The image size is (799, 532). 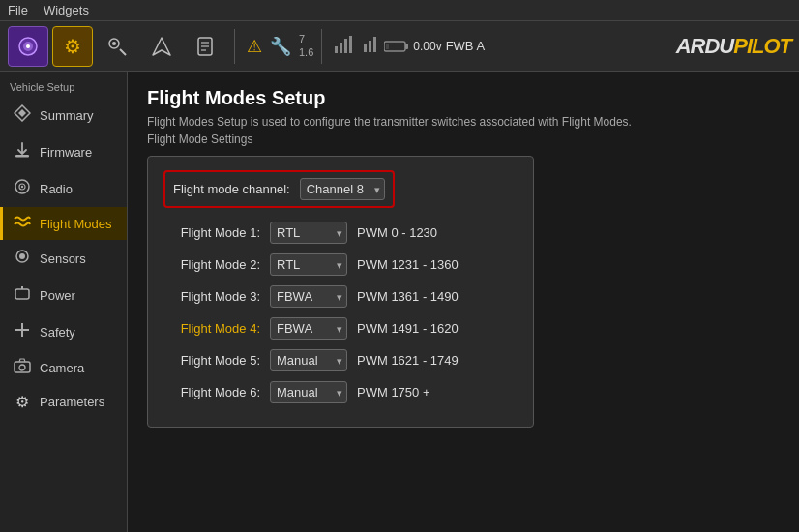 I want to click on sidebar-item-camera: Camera, so click(x=64, y=368).